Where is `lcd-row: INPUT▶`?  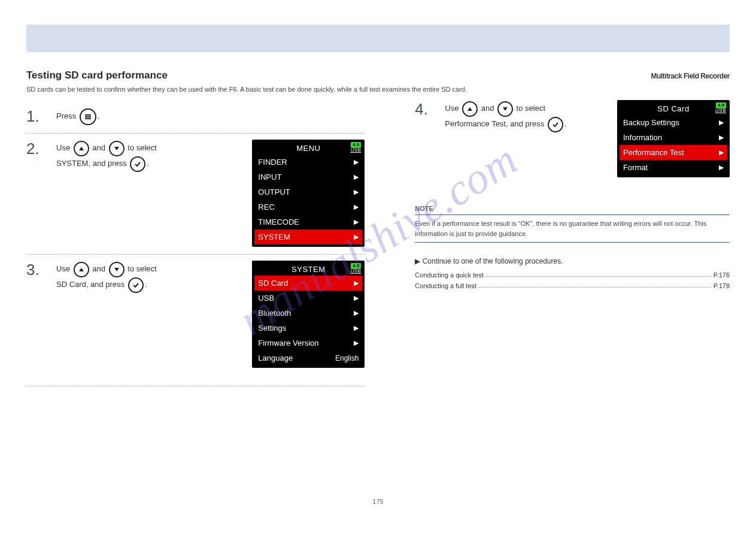
lcd-row: INPUT▶ is located at coordinates (308, 177).